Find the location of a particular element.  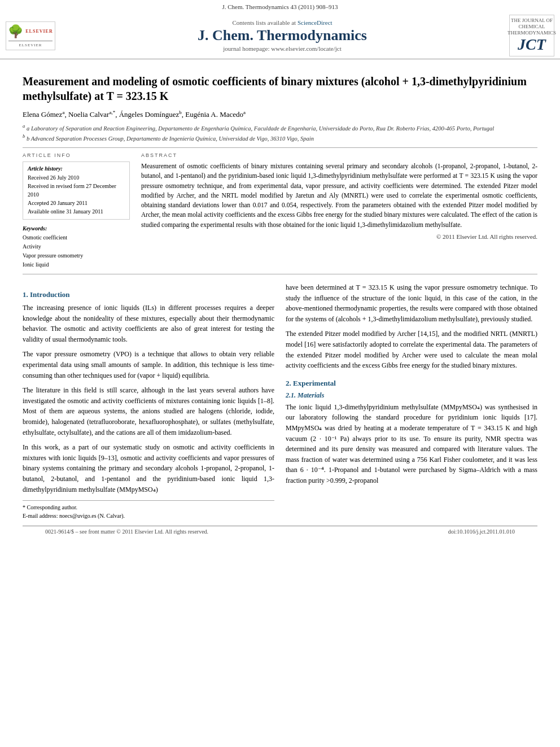

footnote-corresponding: * Corresponding author. is located at coordinates (148, 507).